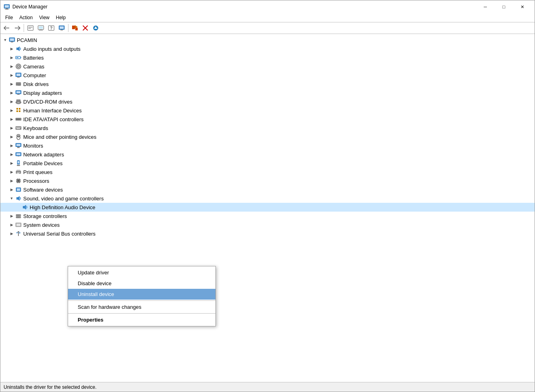  What do you see at coordinates (268, 172) in the screenshot?
I see `tree-item-print: ▶ Print queues` at bounding box center [268, 172].